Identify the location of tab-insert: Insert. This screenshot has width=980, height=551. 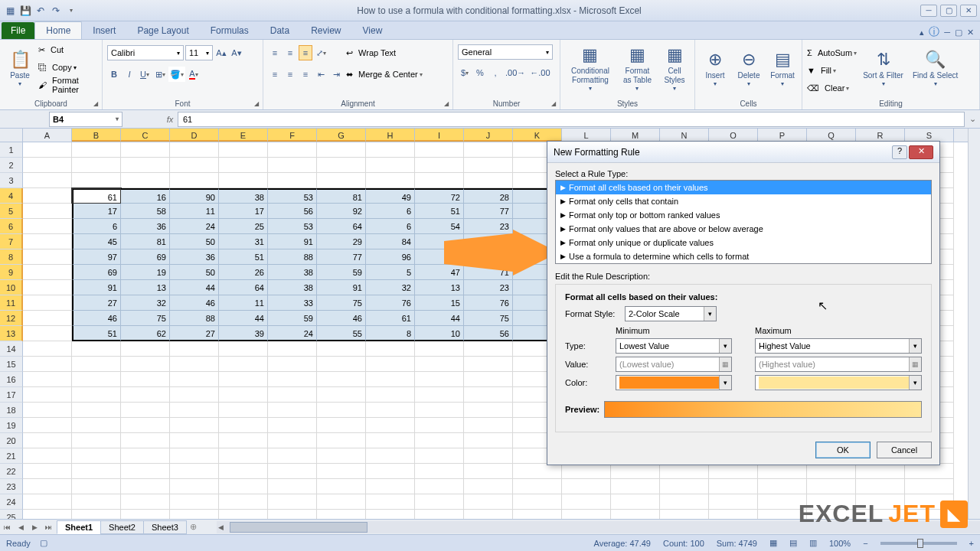
(104, 31).